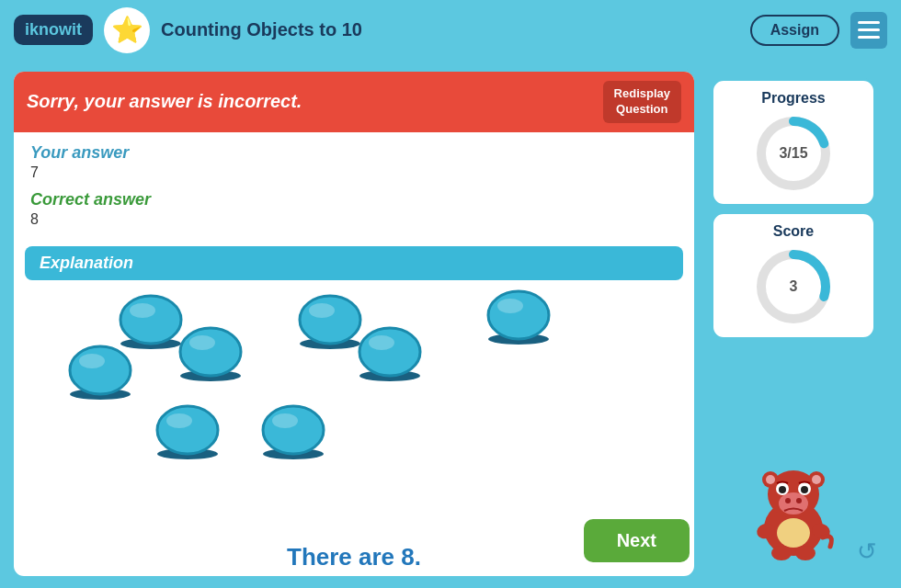 The image size is (901, 588). Describe the element at coordinates (354, 173) in the screenshot. I see `your-answer-value: 7` at that location.